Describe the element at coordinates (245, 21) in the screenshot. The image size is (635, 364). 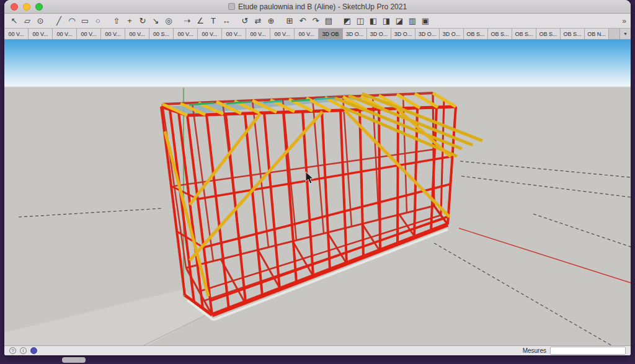
I see `orbit-tool-icon: ↺` at that location.